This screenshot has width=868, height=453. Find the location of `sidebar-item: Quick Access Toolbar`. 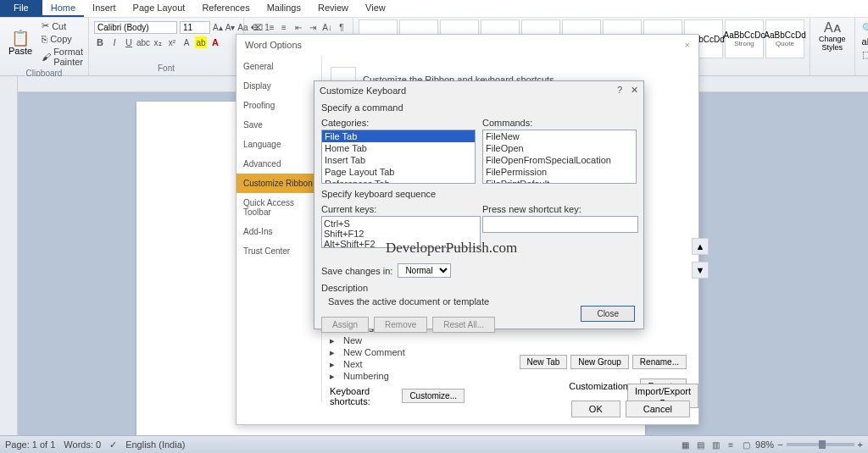

sidebar-item: Quick Access Toolbar is located at coordinates (279, 207).